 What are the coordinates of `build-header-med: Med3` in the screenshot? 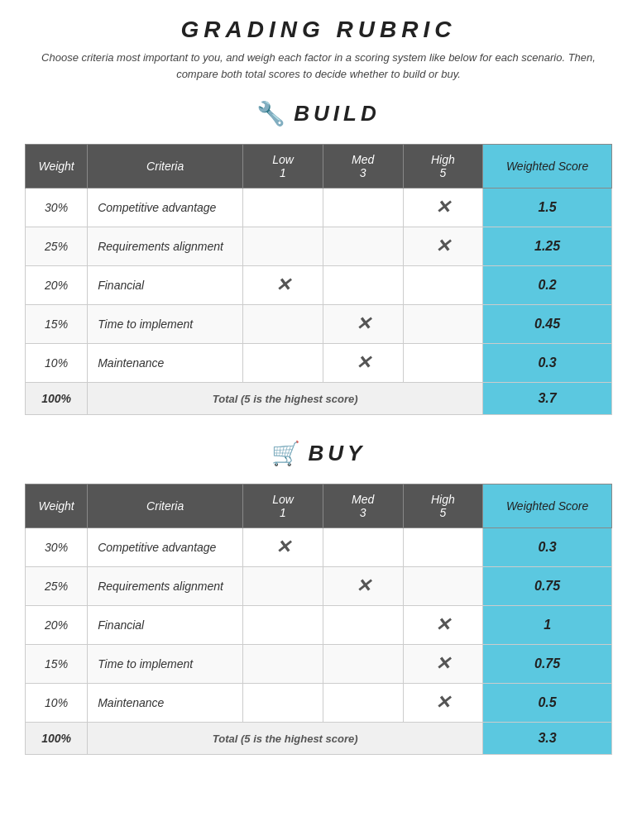 It's located at (362, 167).